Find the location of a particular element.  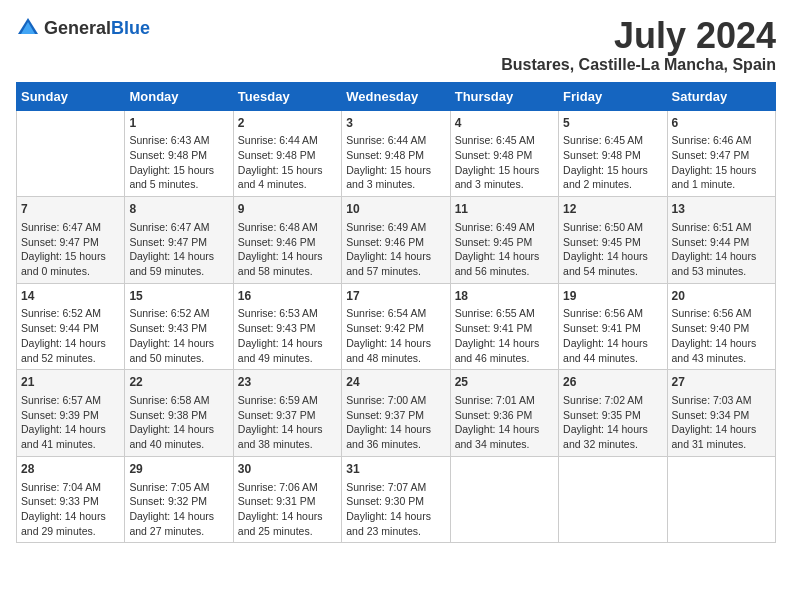

day-number: 14 is located at coordinates (70, 296).